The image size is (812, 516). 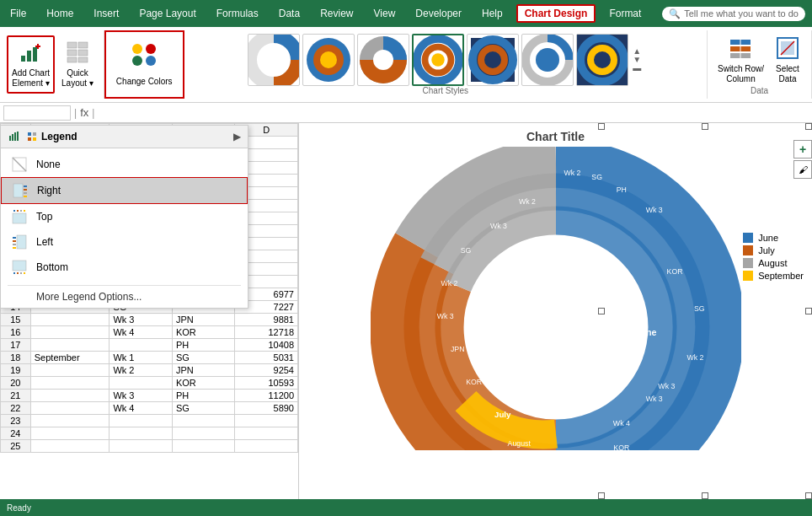 What do you see at coordinates (734, 13) in the screenshot?
I see `tell-me-box: 🔍 Tell me what you want to do` at bounding box center [734, 13].